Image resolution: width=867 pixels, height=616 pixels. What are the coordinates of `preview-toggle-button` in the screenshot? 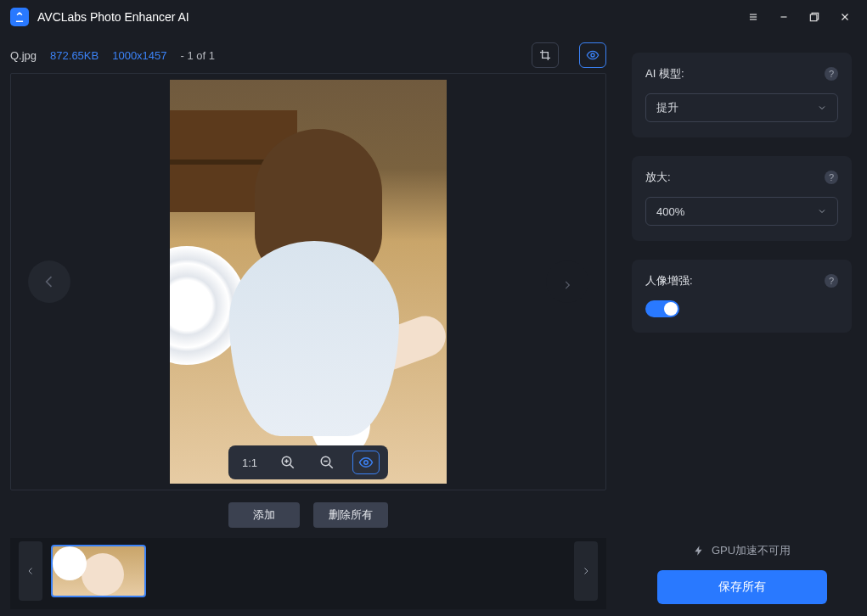 It's located at (366, 462).